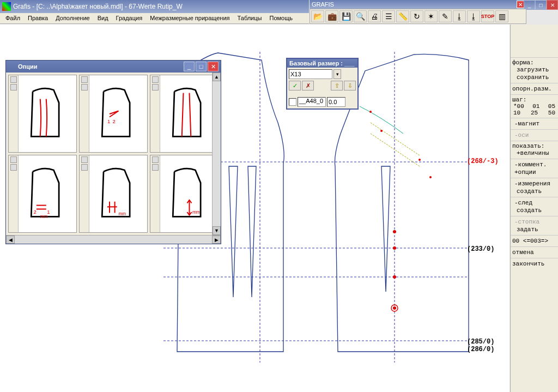 This screenshot has height=392, width=558. What do you see at coordinates (459, 16) in the screenshot?
I see `down1-icon: ⭳` at bounding box center [459, 16].